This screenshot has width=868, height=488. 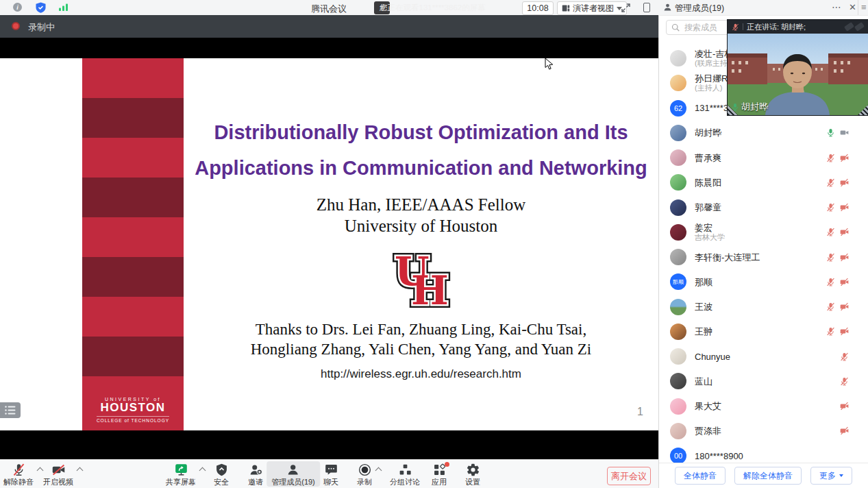 What do you see at coordinates (18, 7) in the screenshot?
I see `info-icon: i` at bounding box center [18, 7].